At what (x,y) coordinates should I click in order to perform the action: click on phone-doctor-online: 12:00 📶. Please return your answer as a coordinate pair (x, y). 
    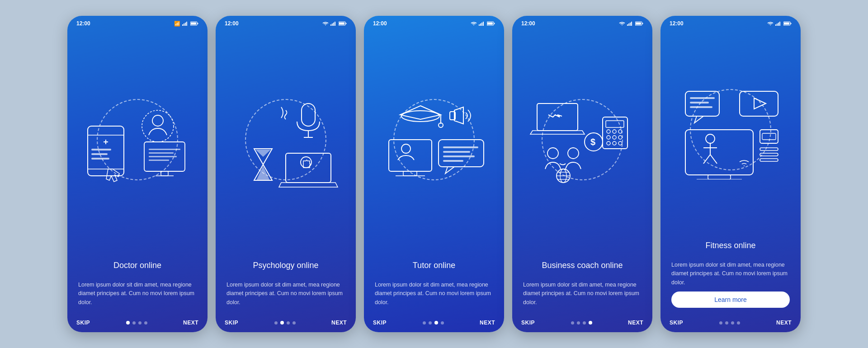
    Looking at the image, I should click on (137, 174).